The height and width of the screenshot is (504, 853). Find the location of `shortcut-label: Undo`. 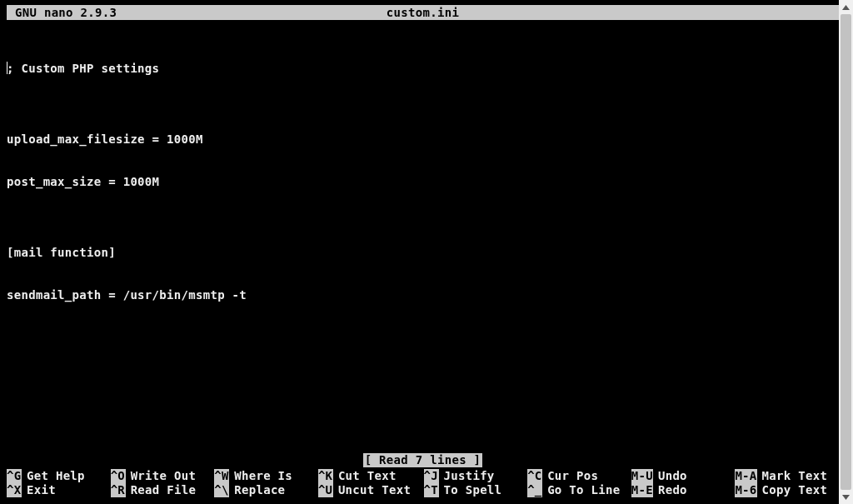

shortcut-label: Undo is located at coordinates (670, 477).